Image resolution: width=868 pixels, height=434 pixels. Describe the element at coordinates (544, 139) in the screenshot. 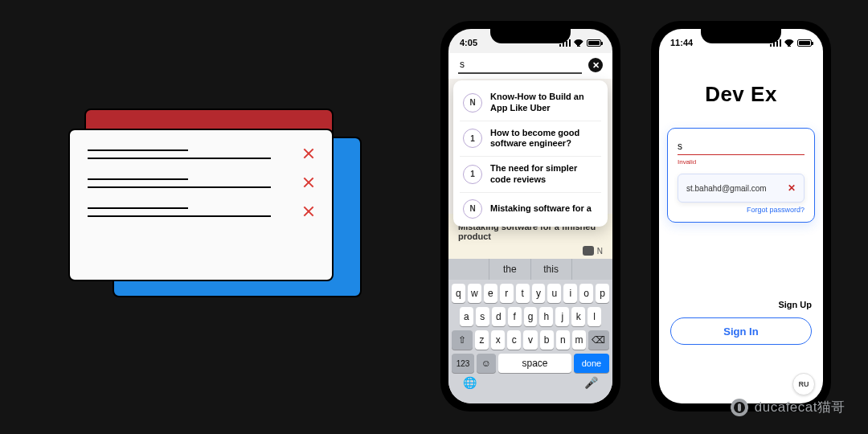

I see `item-title: How to become good software engineer?` at that location.